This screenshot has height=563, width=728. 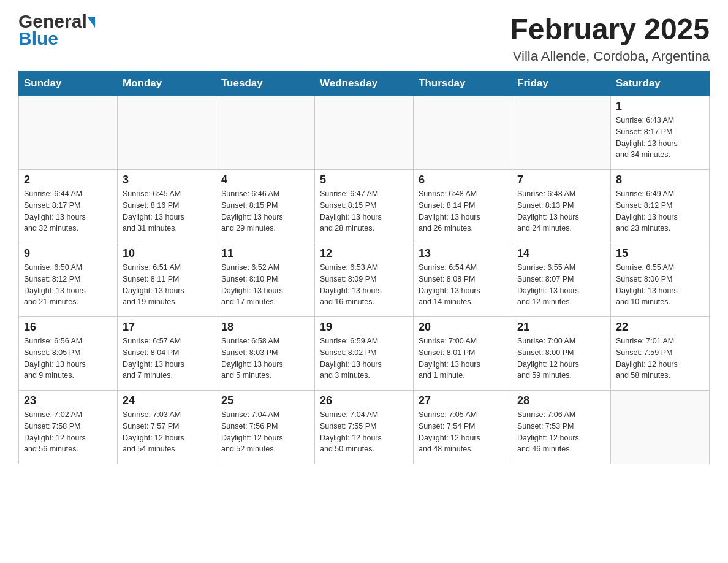 I want to click on calendar-title: February 2025, so click(x=610, y=29).